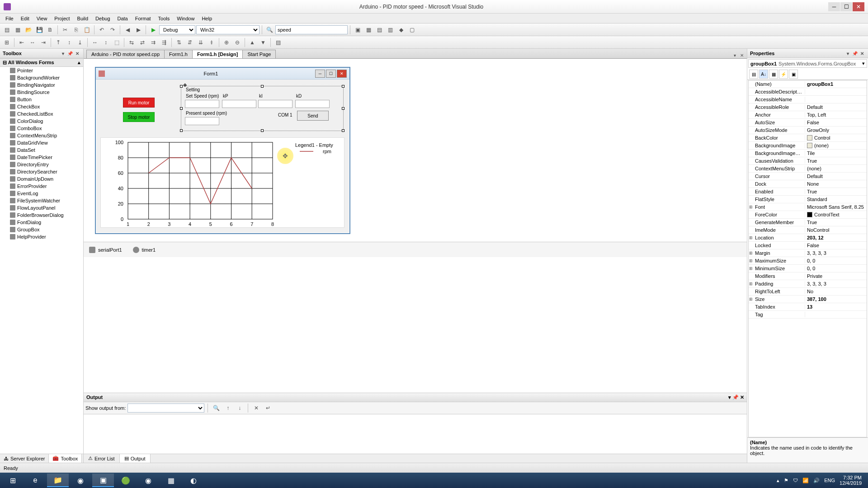  Describe the element at coordinates (807, 192) in the screenshot. I see `property-row: EnabledTrue` at that location.